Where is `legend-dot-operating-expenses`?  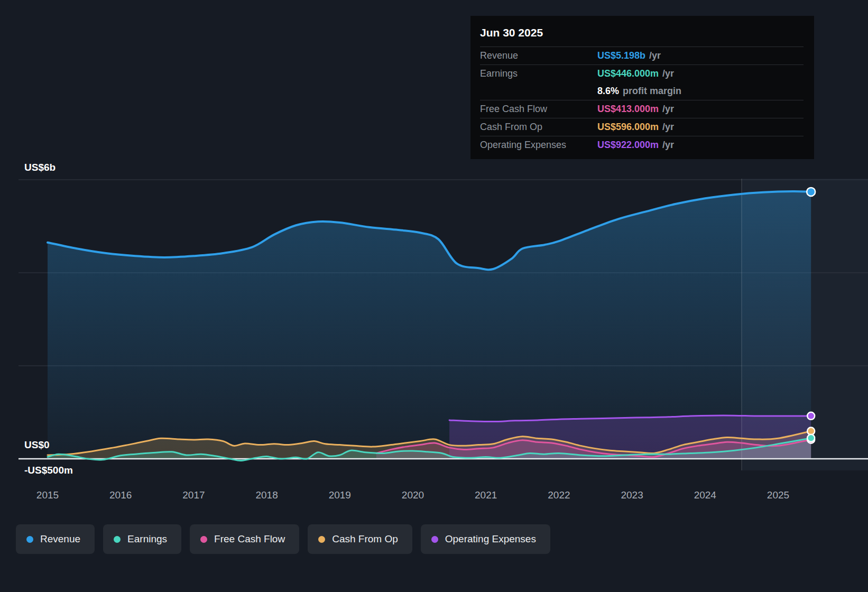 legend-dot-operating-expenses is located at coordinates (435, 539).